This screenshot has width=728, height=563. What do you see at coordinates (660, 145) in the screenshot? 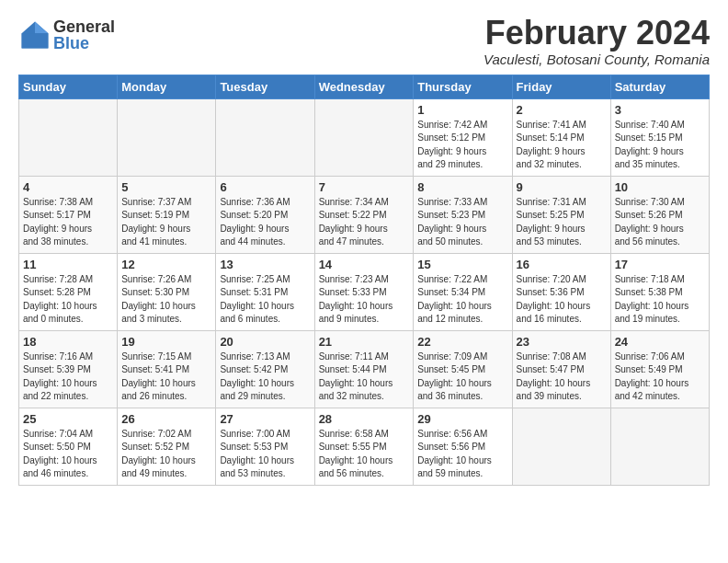
I see `day-info: Sunrise: 7:40 AM Sunset: 5:15 PM Dayligh…` at bounding box center [660, 145].